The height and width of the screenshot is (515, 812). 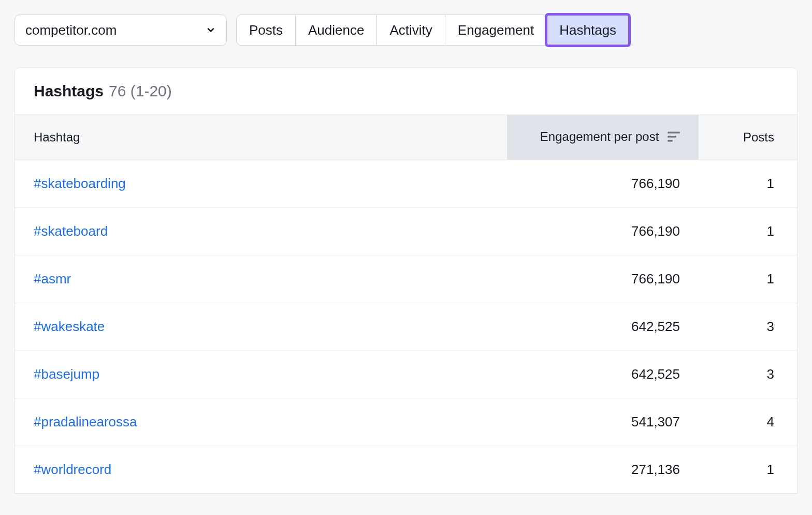 What do you see at coordinates (69, 326) in the screenshot?
I see `hashtag-link: #wakeskate` at bounding box center [69, 326].